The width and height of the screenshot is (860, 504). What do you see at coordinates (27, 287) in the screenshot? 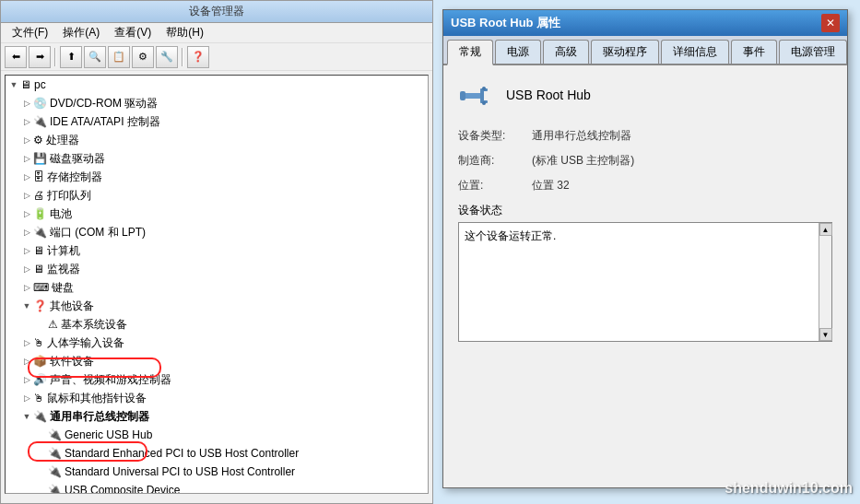
I see `expand-icon-keyboard: ▷` at bounding box center [27, 287].